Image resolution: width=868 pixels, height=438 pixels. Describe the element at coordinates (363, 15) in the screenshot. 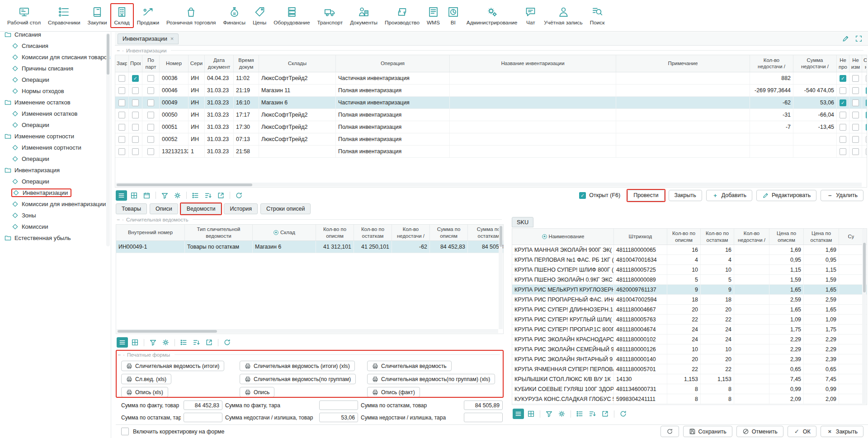

I see `topbar-item: Документы` at that location.